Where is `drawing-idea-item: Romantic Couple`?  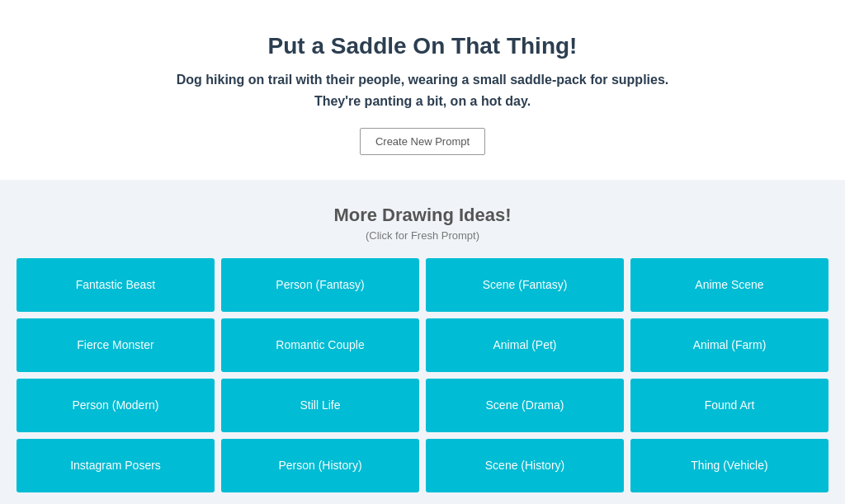
drawing-idea-item: Romantic Couple is located at coordinates (320, 345).